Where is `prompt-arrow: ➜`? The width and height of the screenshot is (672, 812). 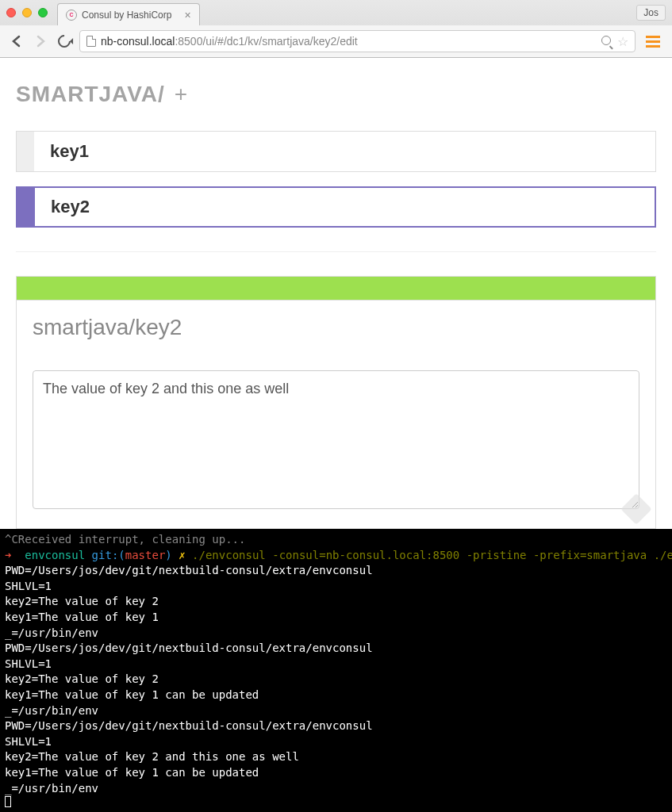
prompt-arrow: ➜ is located at coordinates (8, 555).